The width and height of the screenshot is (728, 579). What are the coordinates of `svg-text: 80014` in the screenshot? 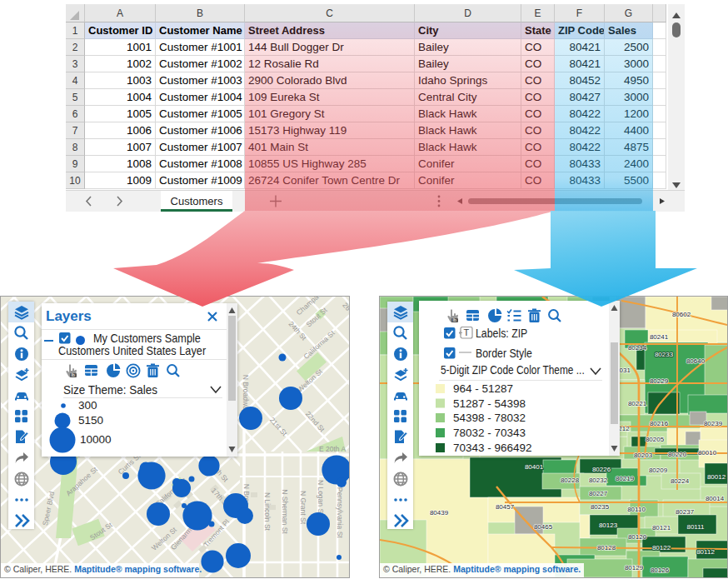 It's located at (715, 498).